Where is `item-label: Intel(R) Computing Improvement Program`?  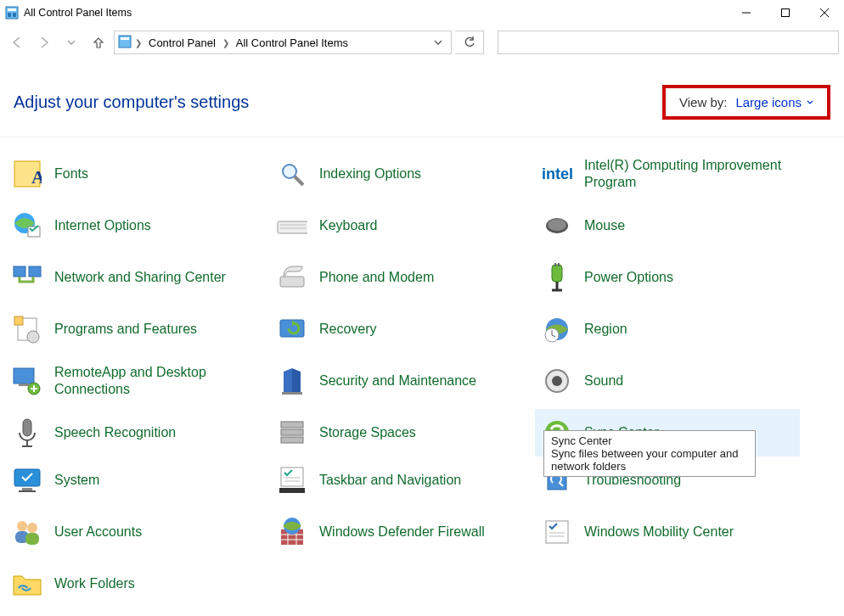
item-label: Intel(R) Computing Improvement Program is located at coordinates (686, 174).